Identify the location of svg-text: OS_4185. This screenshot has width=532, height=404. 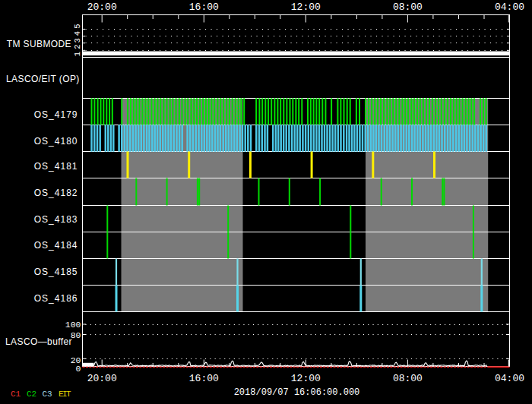
(56, 272).